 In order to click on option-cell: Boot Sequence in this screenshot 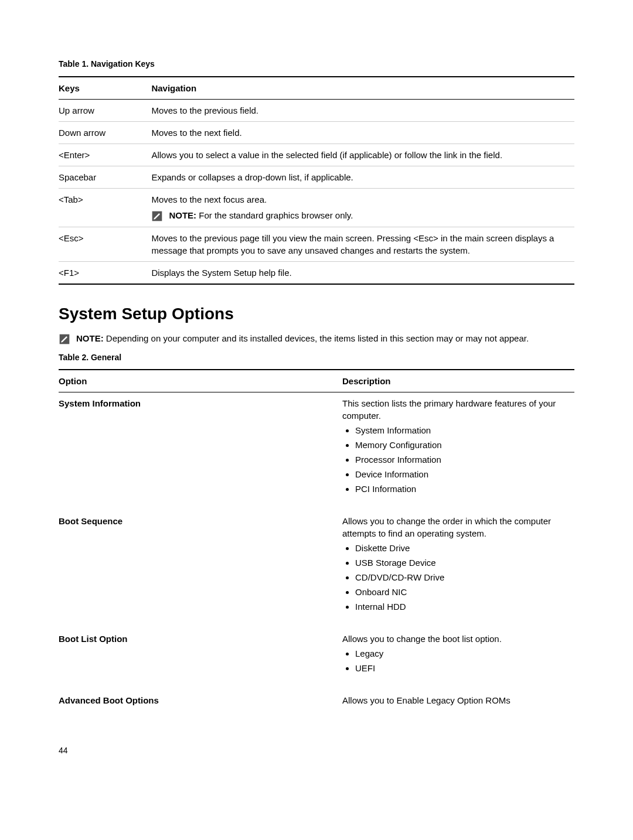, I will do `click(200, 569)`.